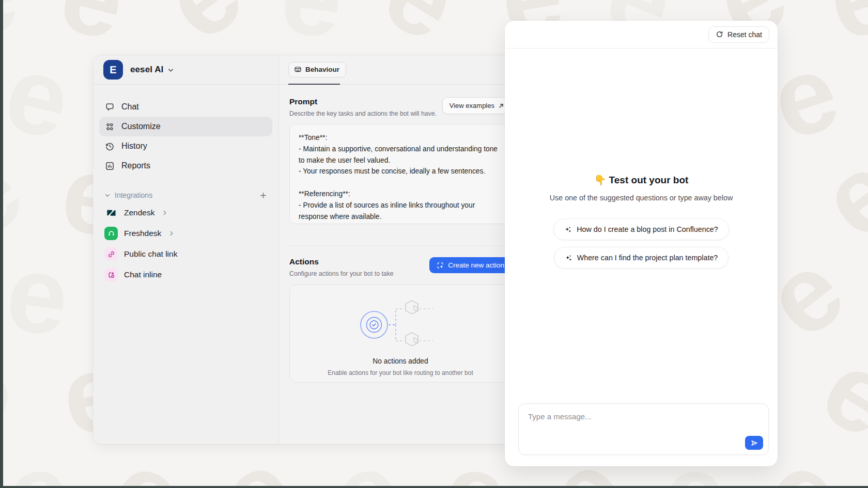 Image resolution: width=868 pixels, height=488 pixels. Describe the element at coordinates (501, 106) in the screenshot. I see `external-link-arrow-icon` at that location.